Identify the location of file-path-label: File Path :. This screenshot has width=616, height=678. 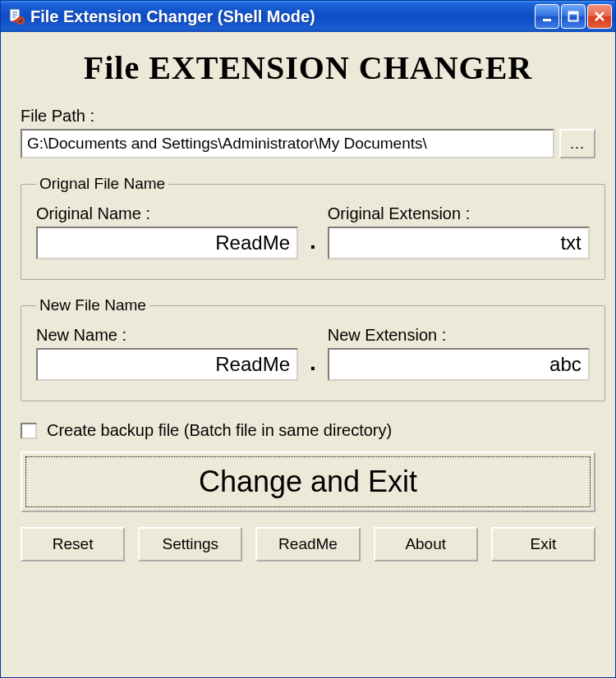
(308, 117).